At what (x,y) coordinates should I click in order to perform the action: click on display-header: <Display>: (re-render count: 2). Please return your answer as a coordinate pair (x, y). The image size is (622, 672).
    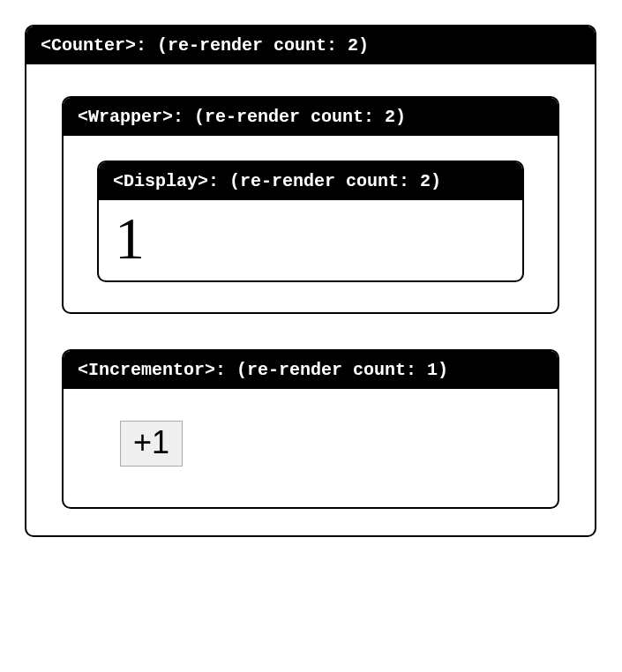
    Looking at the image, I should click on (311, 182).